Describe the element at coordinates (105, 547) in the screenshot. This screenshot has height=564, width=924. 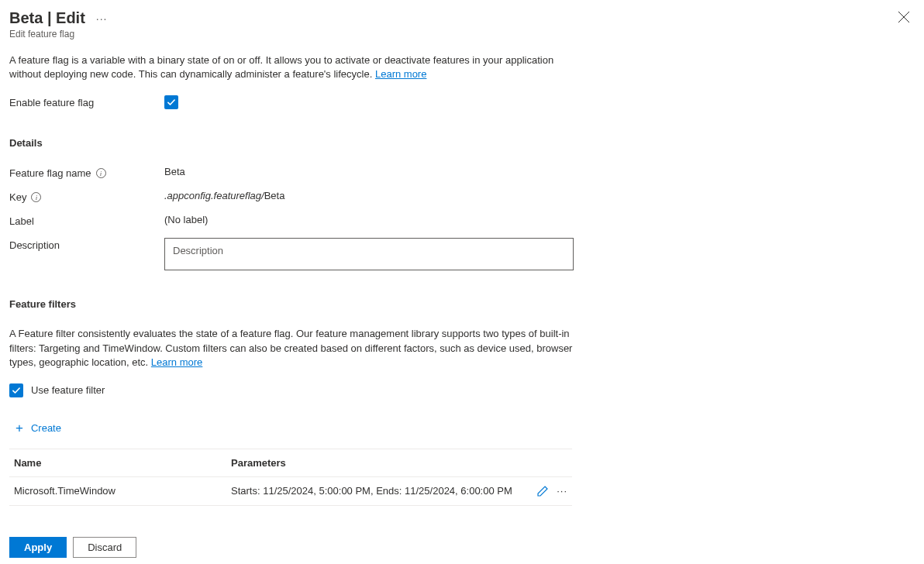
I see `discard-button: Discard` at that location.